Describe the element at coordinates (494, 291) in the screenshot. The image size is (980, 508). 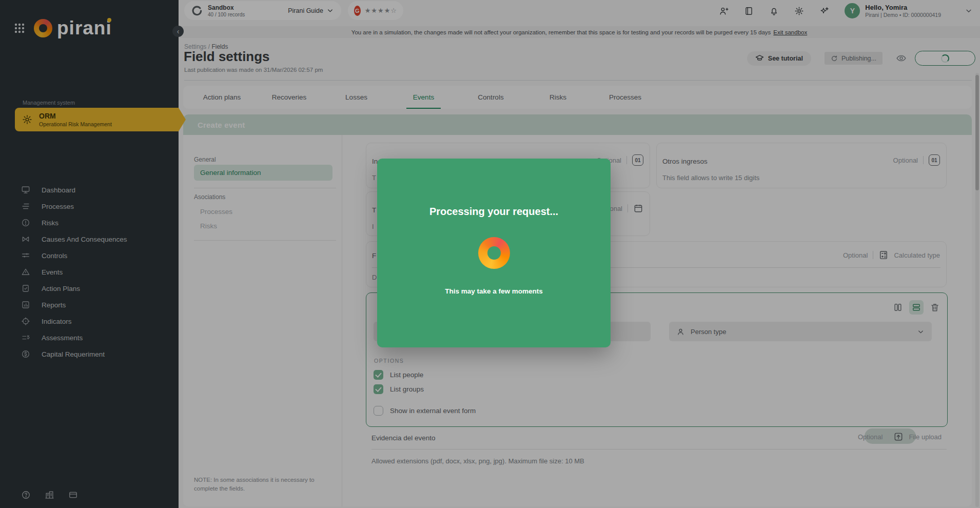
I see `modal-subtitle: This may take a few moments` at that location.